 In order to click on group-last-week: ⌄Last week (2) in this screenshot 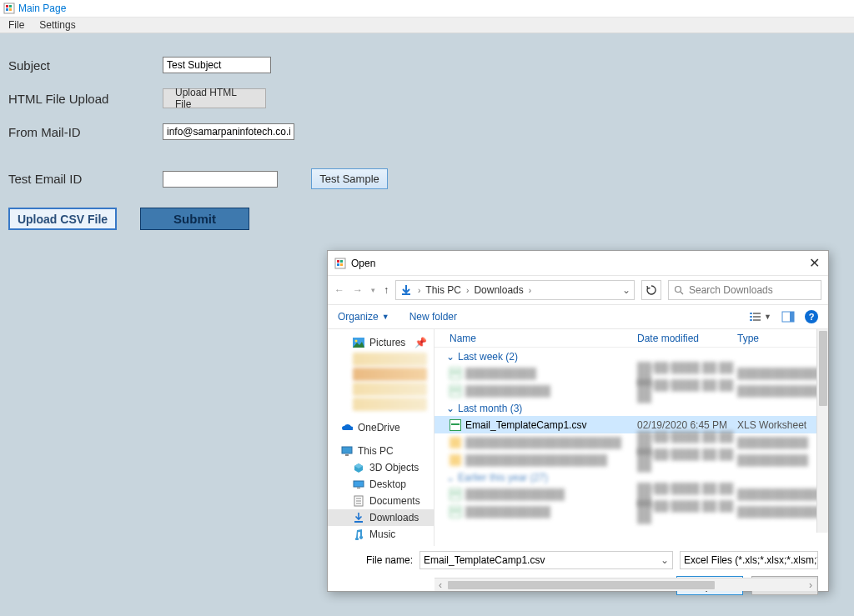, I will do `click(631, 356)`.